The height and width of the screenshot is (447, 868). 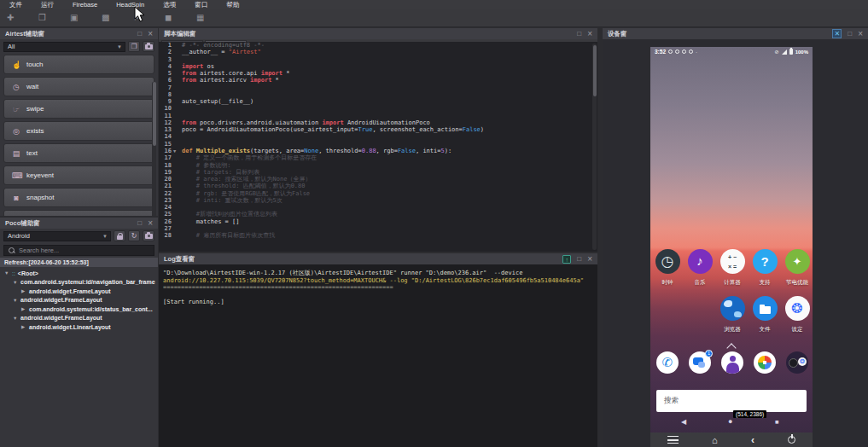 What do you see at coordinates (732, 364) in the screenshot?
I see `app-contacts` at bounding box center [732, 364].